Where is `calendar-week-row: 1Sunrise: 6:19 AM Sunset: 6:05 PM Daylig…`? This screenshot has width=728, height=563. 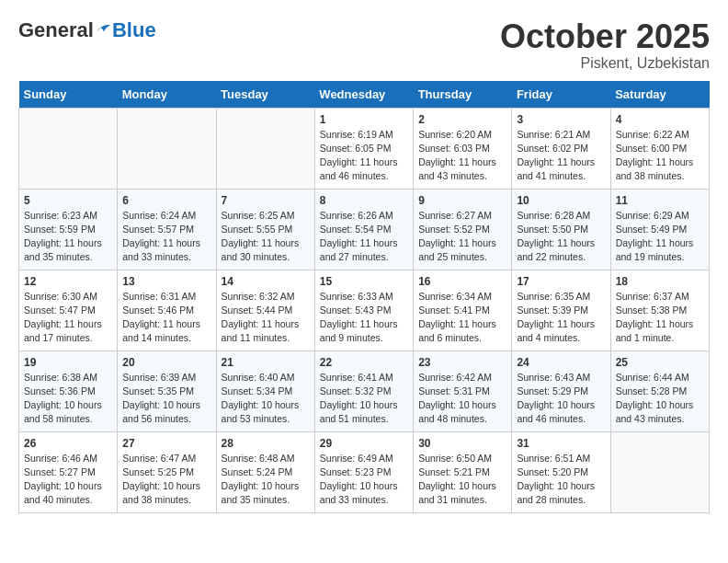 calendar-week-row: 1Sunrise: 6:19 AM Sunset: 6:05 PM Daylig… is located at coordinates (364, 148).